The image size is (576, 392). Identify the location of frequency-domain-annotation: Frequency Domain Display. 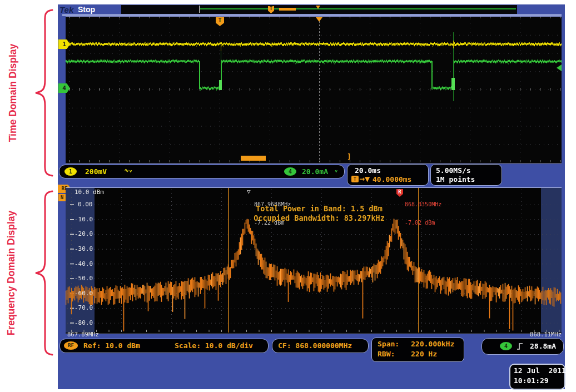
(15, 273).